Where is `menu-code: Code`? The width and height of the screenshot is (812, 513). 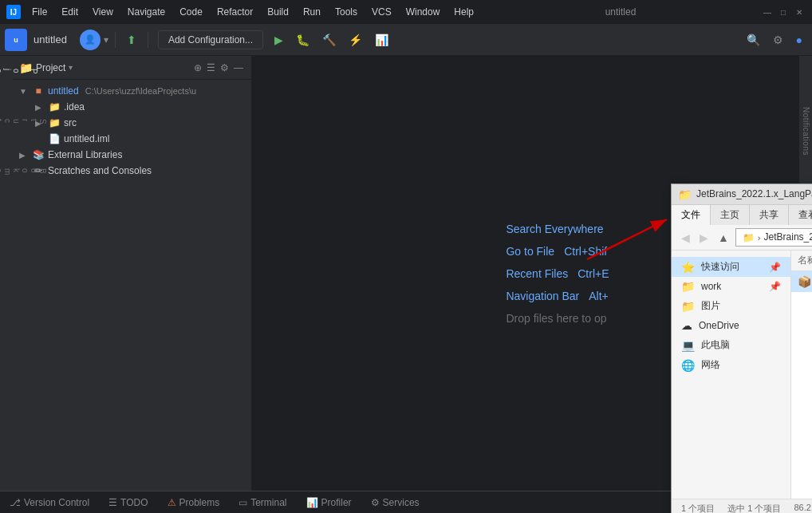 menu-code: Code is located at coordinates (191, 12).